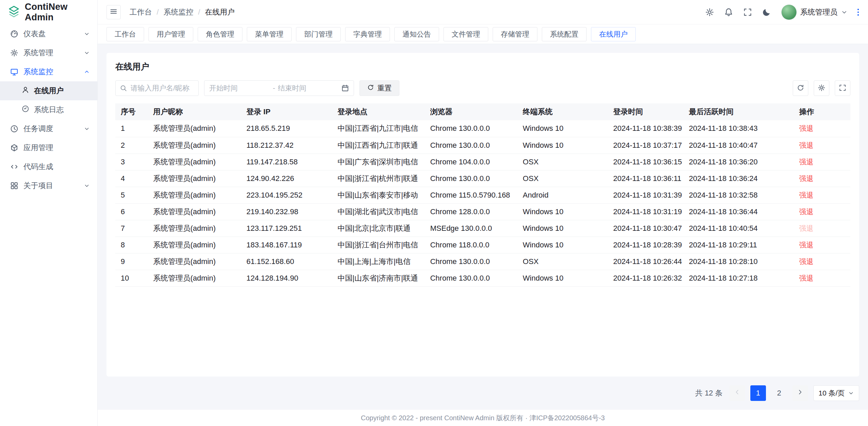 The width and height of the screenshot is (868, 426). I want to click on tab-0: 工作台, so click(125, 34).